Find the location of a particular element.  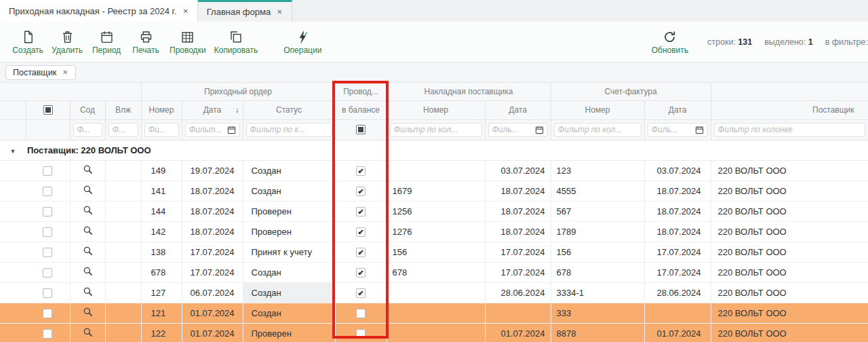

filter-input-invoice-number: Фильтр по кол... is located at coordinates (436, 130).